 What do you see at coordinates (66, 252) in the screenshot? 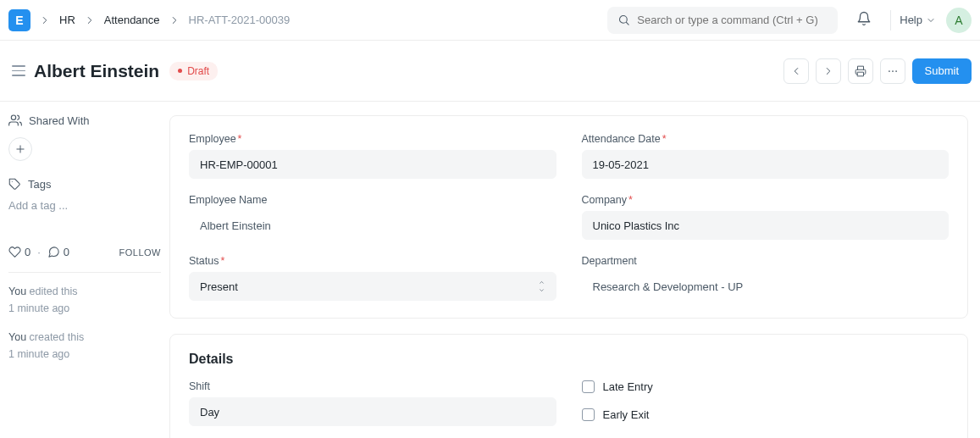
I see `comment-count: 0` at bounding box center [66, 252].